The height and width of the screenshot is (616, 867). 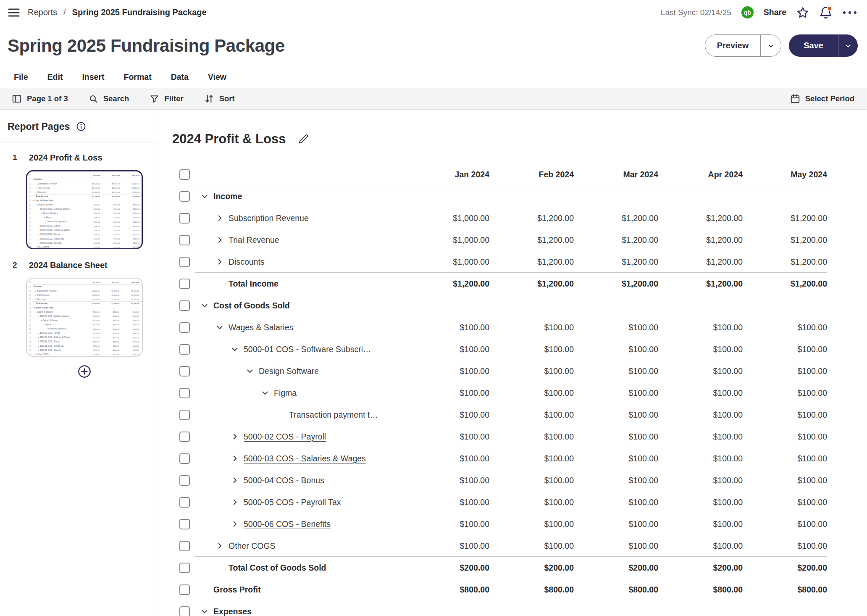 What do you see at coordinates (185, 175) in the screenshot?
I see `select-all-checkbox` at bounding box center [185, 175].